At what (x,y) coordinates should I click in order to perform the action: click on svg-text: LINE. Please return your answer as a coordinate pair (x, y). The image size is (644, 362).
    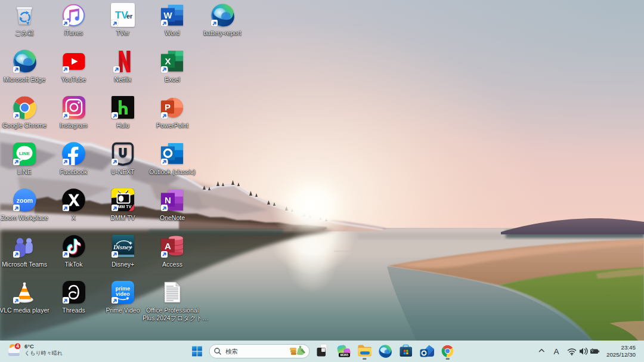
    Looking at the image, I should click on (25, 153).